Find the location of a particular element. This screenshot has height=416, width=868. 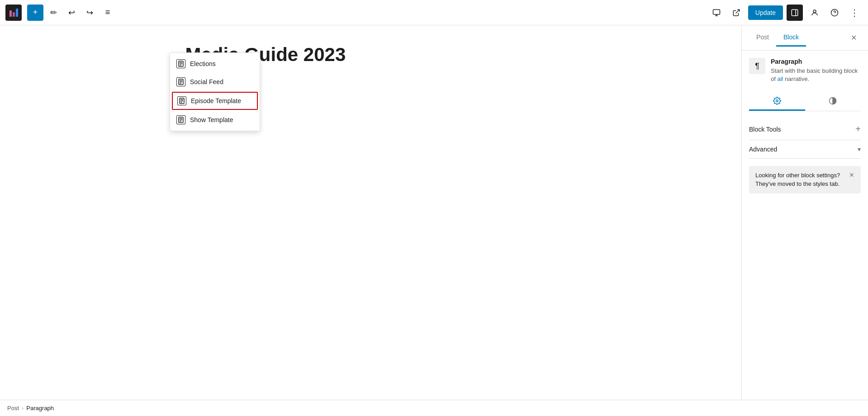

toolbar-left: + ✏ ↩ ↪ ≡ is located at coordinates (61, 13).